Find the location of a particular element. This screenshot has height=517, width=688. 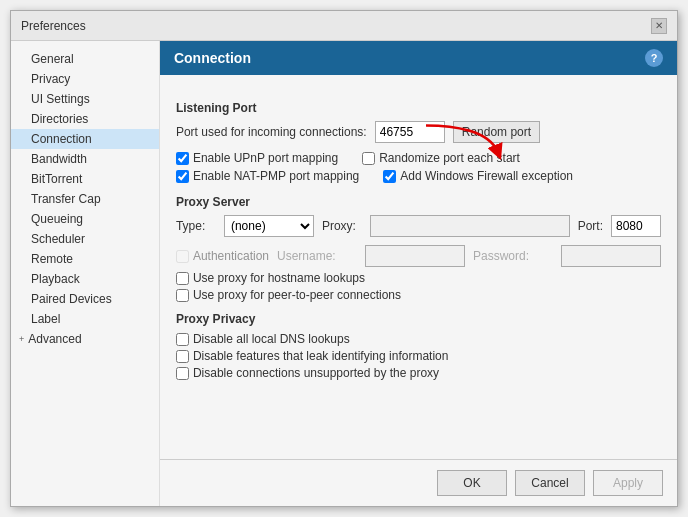

sidebar-item-queueing: Queueing is located at coordinates (85, 219).